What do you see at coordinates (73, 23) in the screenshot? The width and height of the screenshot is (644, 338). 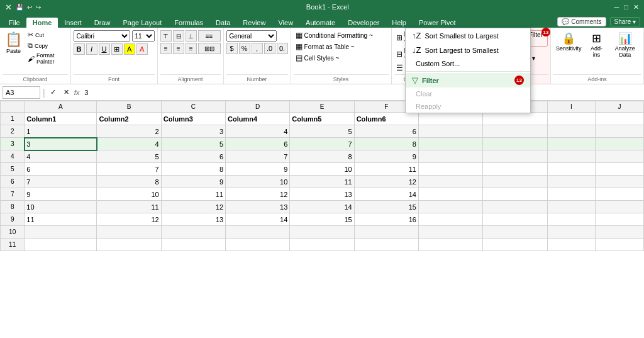 I see `tab-insert: Insert` at bounding box center [73, 23].